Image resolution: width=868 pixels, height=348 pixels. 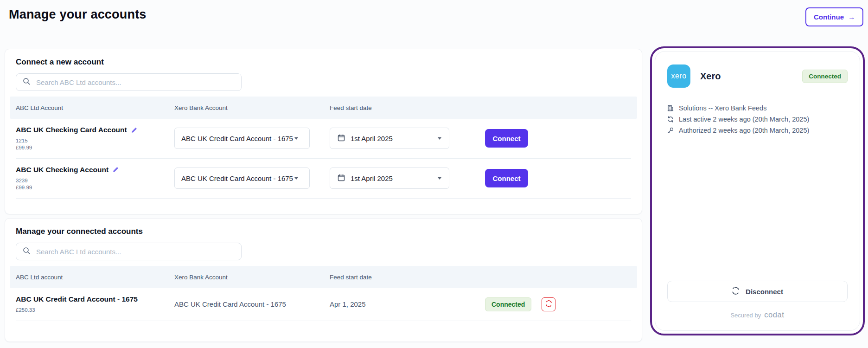 What do you see at coordinates (758, 315) in the screenshot?
I see `secured-by: Secured bycodat` at bounding box center [758, 315].